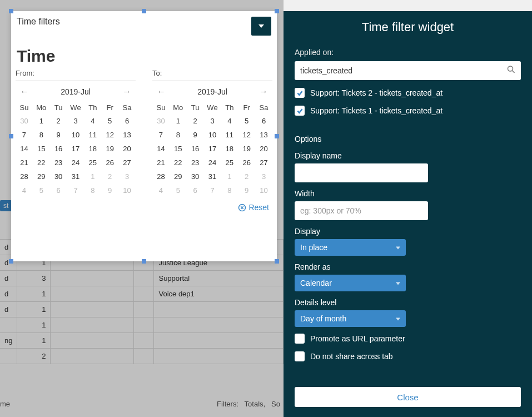  What do you see at coordinates (350, 319) in the screenshot?
I see `details-level-select: Day of month` at bounding box center [350, 319].